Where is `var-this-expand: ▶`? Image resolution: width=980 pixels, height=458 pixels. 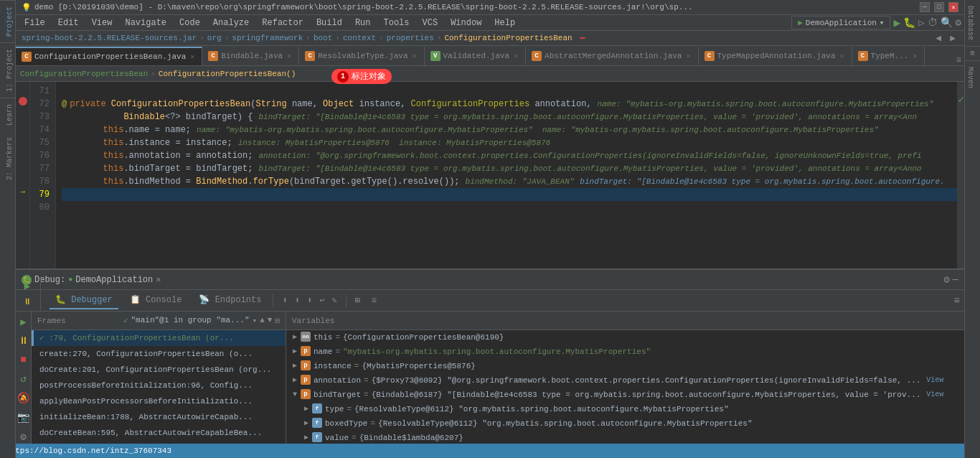 var-this-expand: ▶ is located at coordinates (295, 337).